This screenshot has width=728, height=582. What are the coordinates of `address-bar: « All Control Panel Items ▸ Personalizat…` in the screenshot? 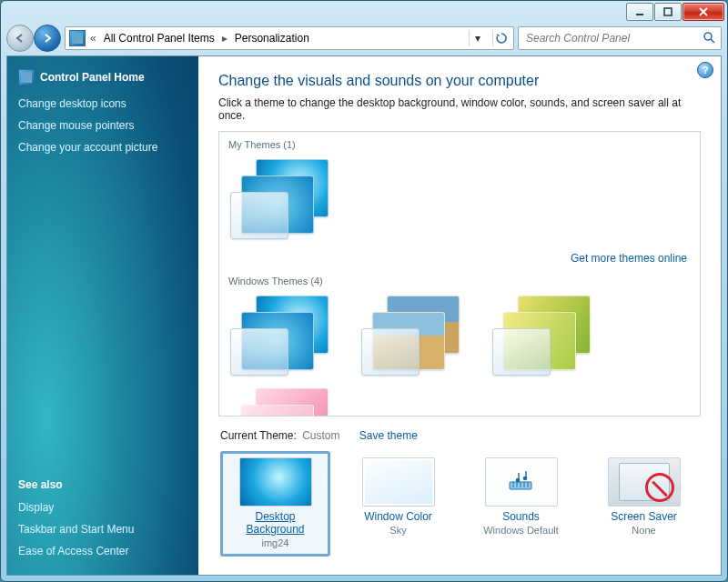 It's located at (289, 38).